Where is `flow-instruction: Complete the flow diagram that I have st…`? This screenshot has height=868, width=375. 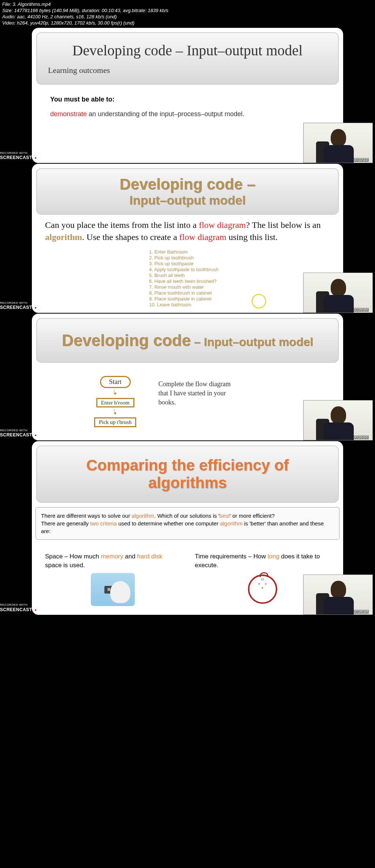 flow-instruction: Complete the flow diagram that I have st… is located at coordinates (195, 402).